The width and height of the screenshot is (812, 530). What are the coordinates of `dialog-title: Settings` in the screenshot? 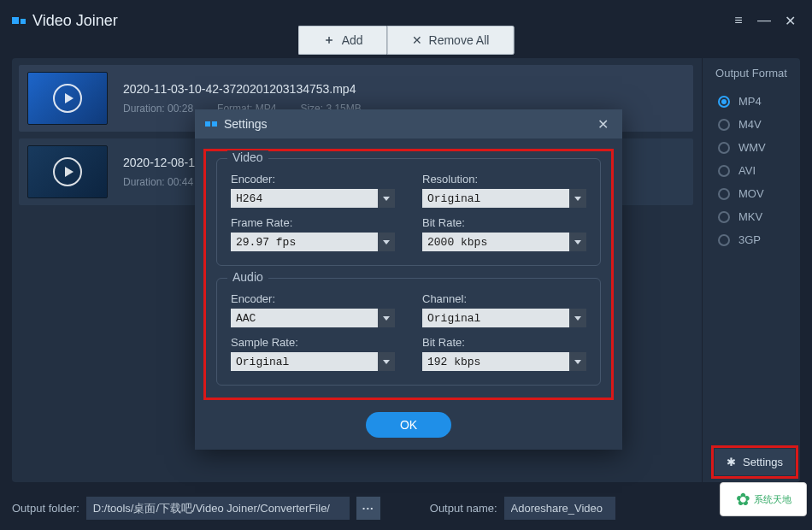 It's located at (246, 124).